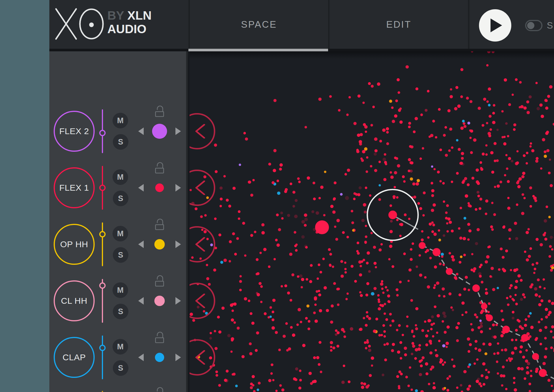  Describe the element at coordinates (160, 188) in the screenshot. I see `sample-color-dot` at that location.